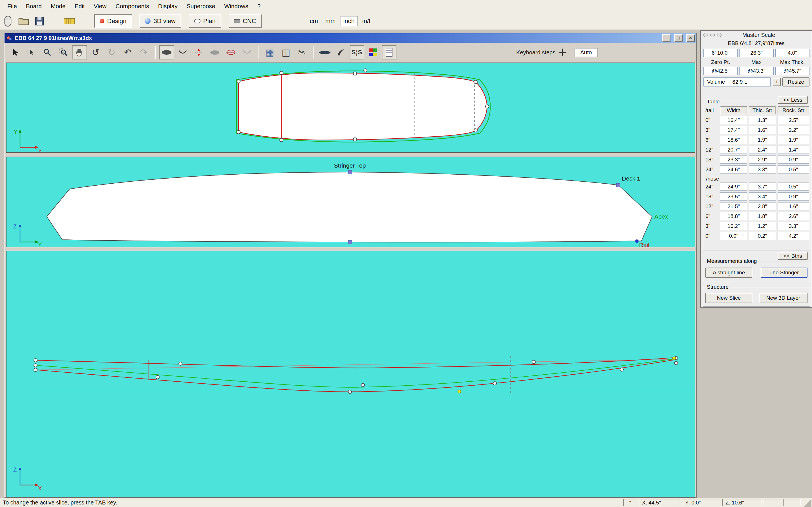 The height and width of the screenshot is (507, 812). I want to click on rocker-curve-icon, so click(183, 52).